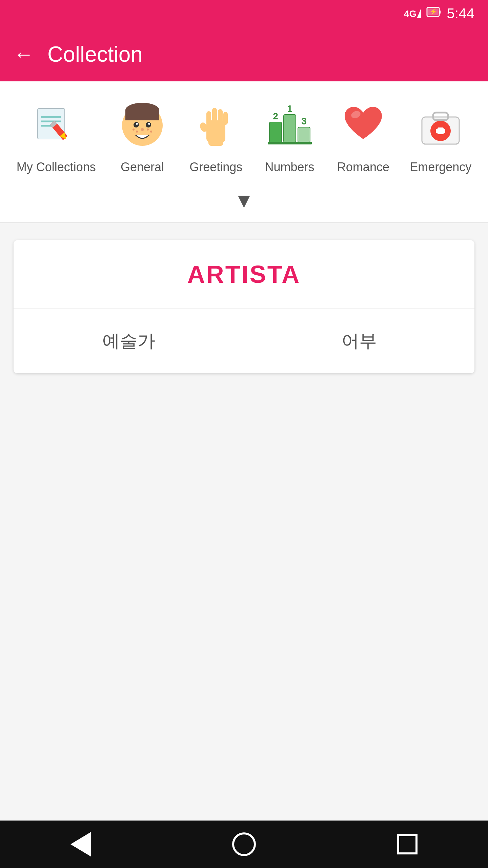 The image size is (488, 868). What do you see at coordinates (244, 844) in the screenshot?
I see `nav-home-button` at bounding box center [244, 844].